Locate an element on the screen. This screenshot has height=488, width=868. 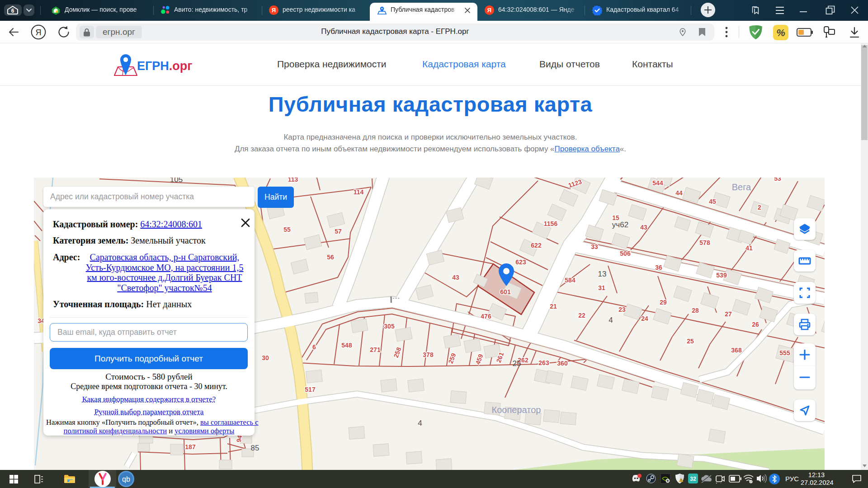
svg-text: 113 is located at coordinates (293, 180).